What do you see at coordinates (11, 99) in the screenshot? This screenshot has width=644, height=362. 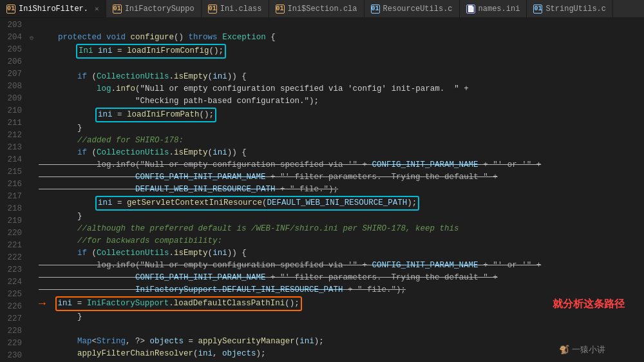 I see `line-number: 209` at bounding box center [11, 99].